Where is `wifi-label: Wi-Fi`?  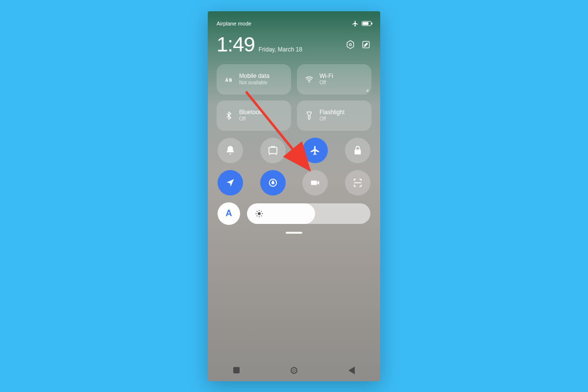 wifi-label: Wi-Fi is located at coordinates (326, 76).